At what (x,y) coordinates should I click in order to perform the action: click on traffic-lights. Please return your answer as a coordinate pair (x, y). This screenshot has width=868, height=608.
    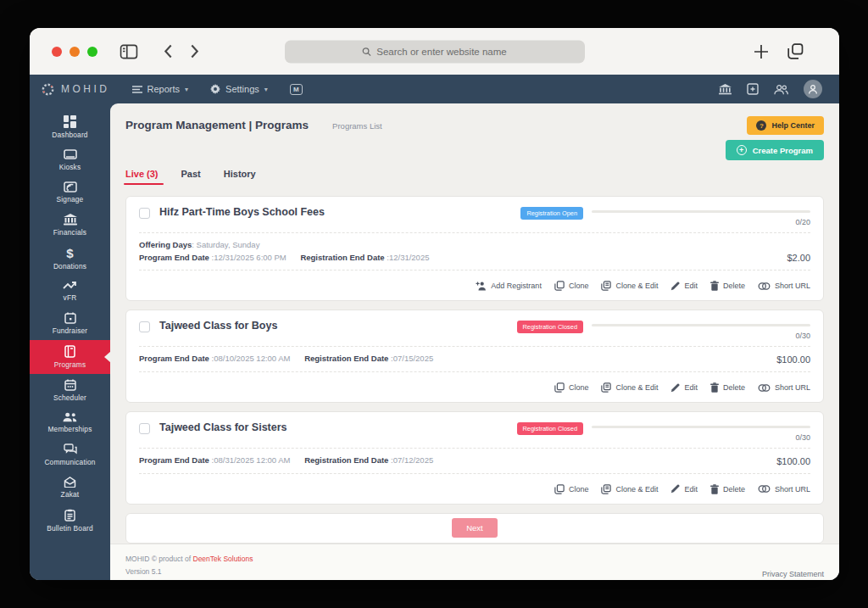
    Looking at the image, I should click on (75, 52).